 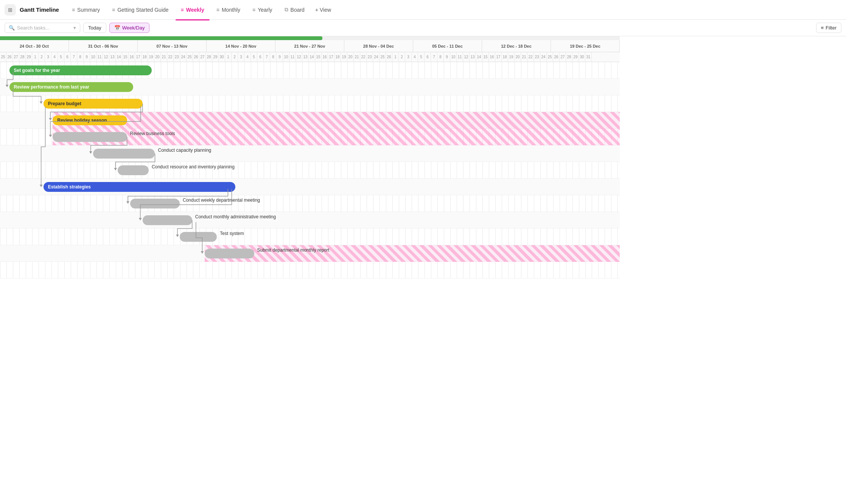 I want to click on task-bar: Set goals for the year, so click(x=81, y=70).